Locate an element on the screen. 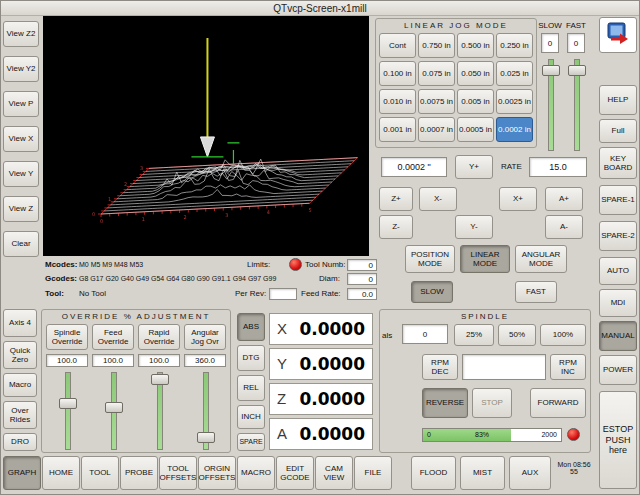 The image size is (640, 495). rpm-entry-field is located at coordinates (504, 367).